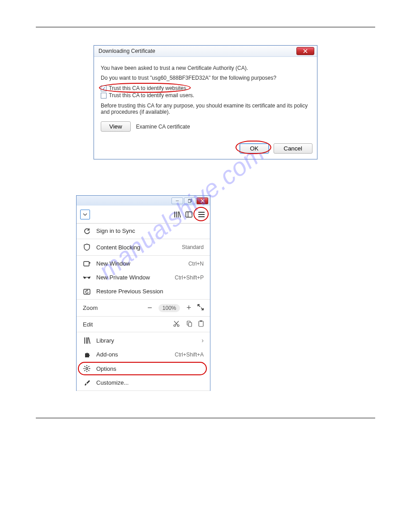 The width and height of the screenshot is (411, 532). What do you see at coordinates (87, 278) in the screenshot?
I see `mask-icon` at bounding box center [87, 278].